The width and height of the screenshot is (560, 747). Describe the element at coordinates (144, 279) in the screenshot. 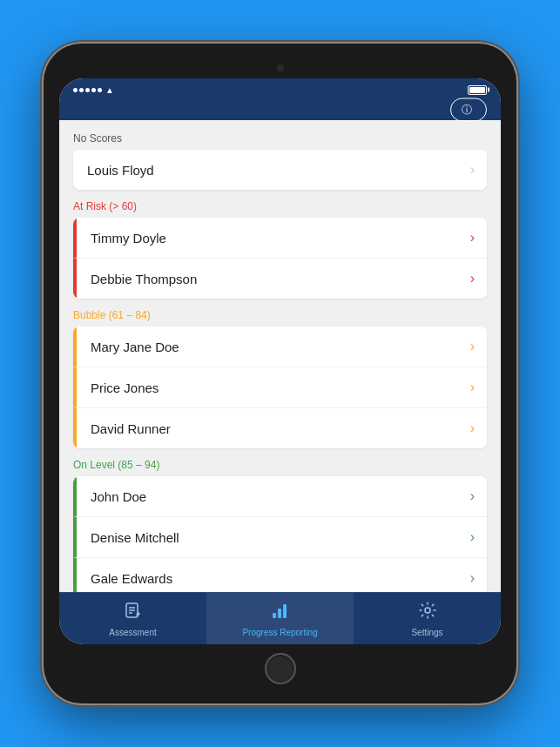

I see `student-name: Debbie Thompson` at that location.